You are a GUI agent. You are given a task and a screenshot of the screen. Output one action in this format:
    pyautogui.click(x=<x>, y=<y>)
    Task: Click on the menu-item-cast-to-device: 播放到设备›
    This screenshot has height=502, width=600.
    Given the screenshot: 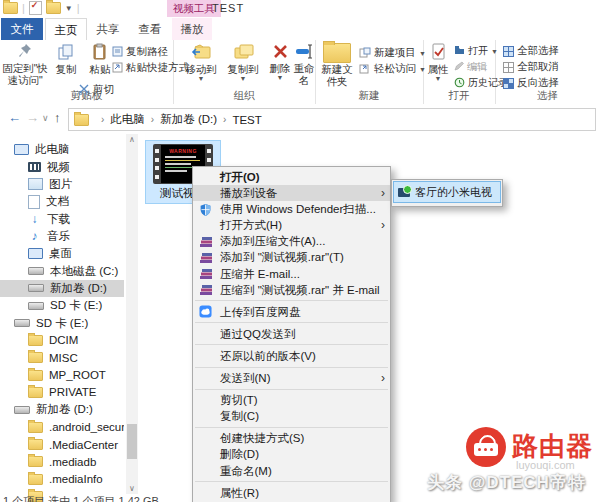 What is the action you would take?
    pyautogui.click(x=292, y=193)
    